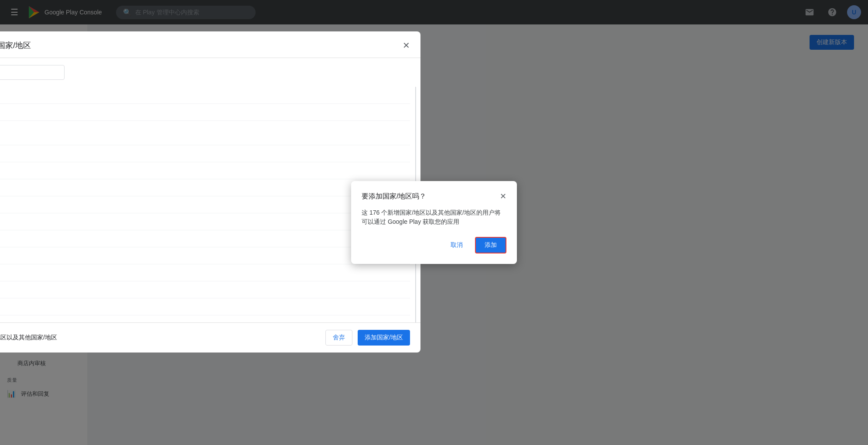 The height and width of the screenshot is (445, 868). I want to click on country-search-input, so click(17, 72).